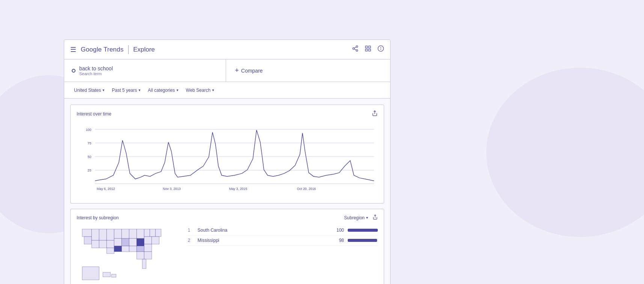 The height and width of the screenshot is (284, 644). Describe the element at coordinates (191, 240) in the screenshot. I see `rank-num-2: 2` at that location.